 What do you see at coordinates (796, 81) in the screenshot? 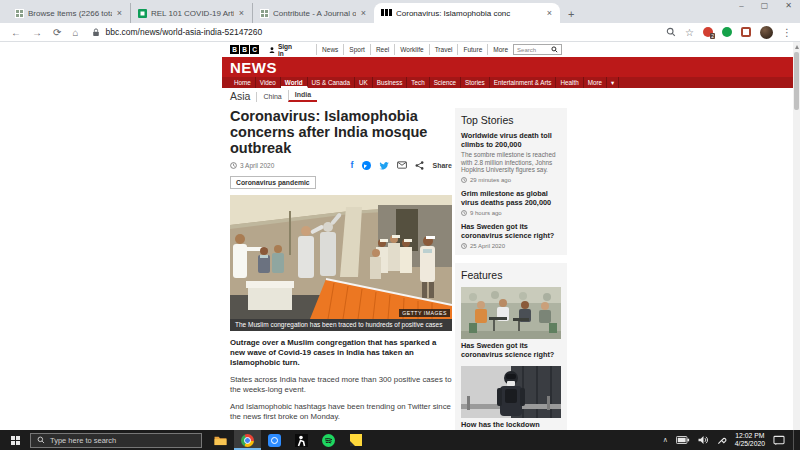
I see `scrollbar-thumb` at bounding box center [796, 81].